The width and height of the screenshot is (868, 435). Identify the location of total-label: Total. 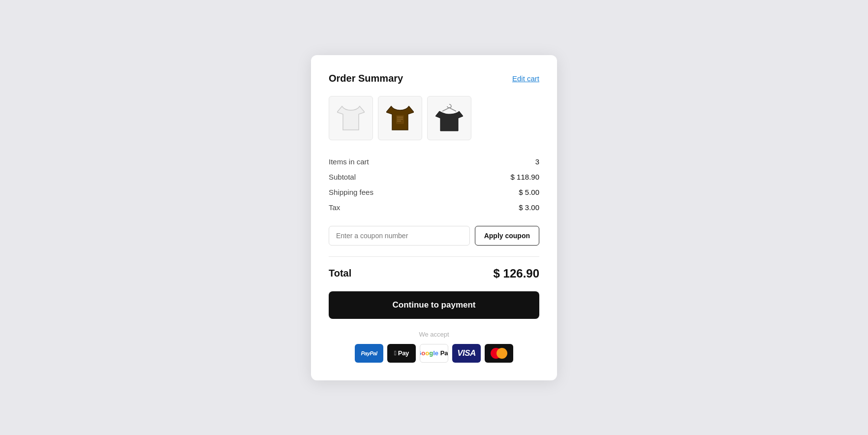
(340, 274).